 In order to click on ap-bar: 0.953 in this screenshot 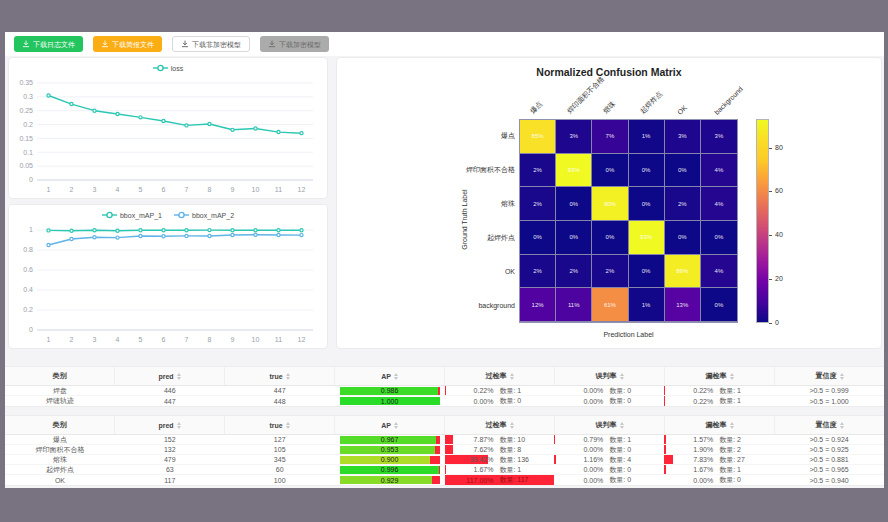, I will do `click(390, 450)`.